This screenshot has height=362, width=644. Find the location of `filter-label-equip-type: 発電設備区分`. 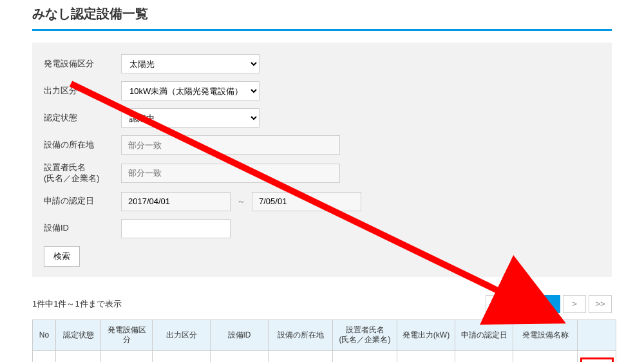

filter-label-equip-type: 発電設備区分 is located at coordinates (82, 64).